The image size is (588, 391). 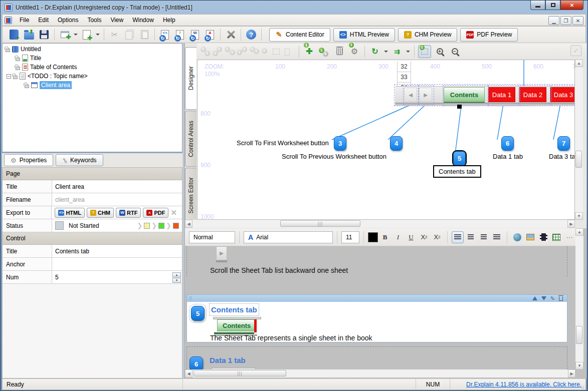 What do you see at coordinates (161, 226) in the screenshot?
I see `status-green` at bounding box center [161, 226].